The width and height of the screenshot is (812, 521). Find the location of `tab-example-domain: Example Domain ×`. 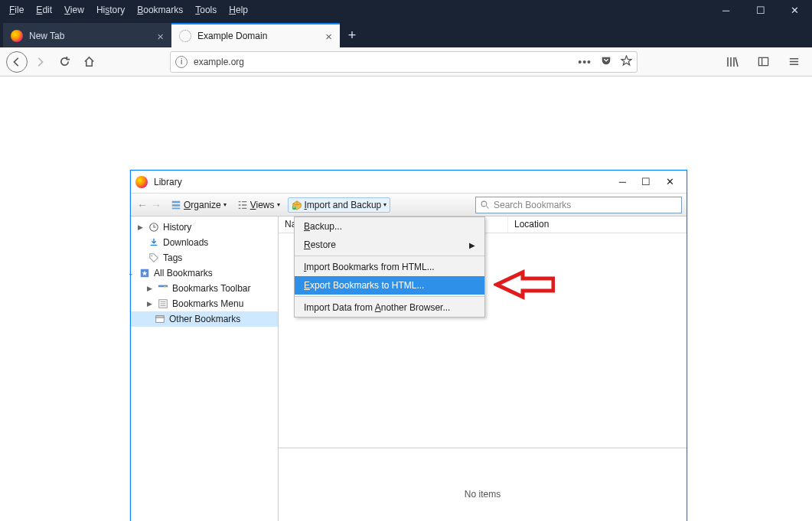

tab-example-domain: Example Domain × is located at coordinates (256, 35).